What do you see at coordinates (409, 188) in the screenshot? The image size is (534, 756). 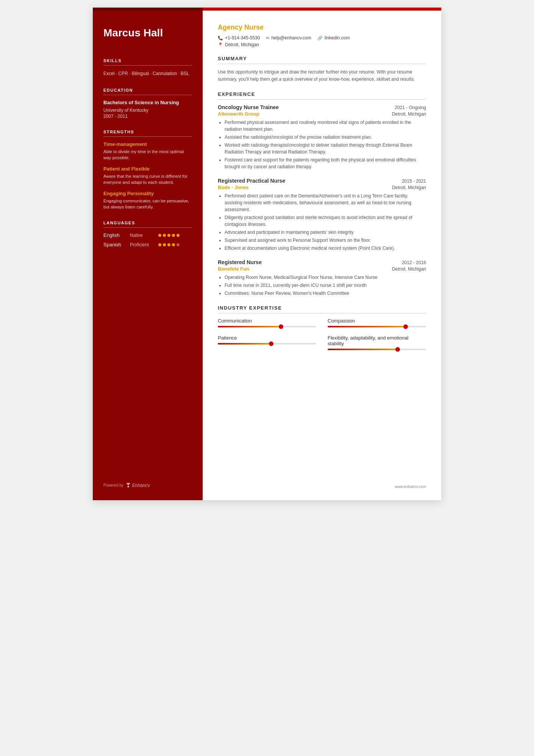 I see `exp-location-1: Detroit, Michigan` at bounding box center [409, 188].